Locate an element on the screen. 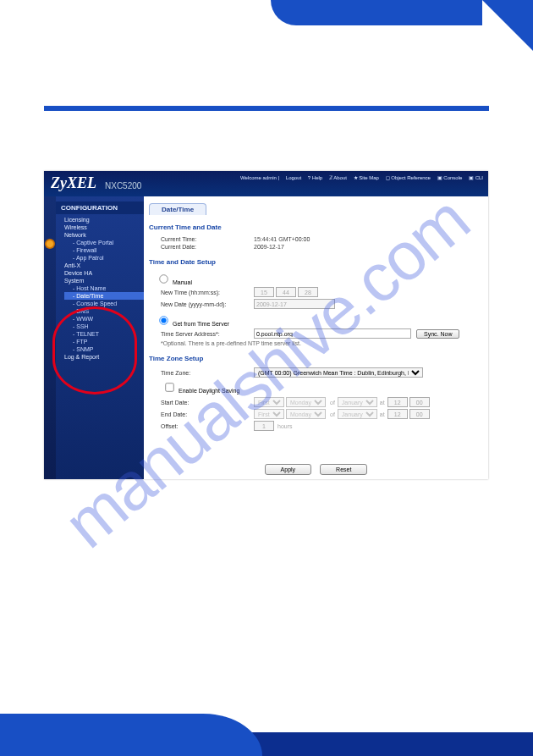 The image size is (533, 756). dst-label: Enable Daylight Saving is located at coordinates (209, 391).